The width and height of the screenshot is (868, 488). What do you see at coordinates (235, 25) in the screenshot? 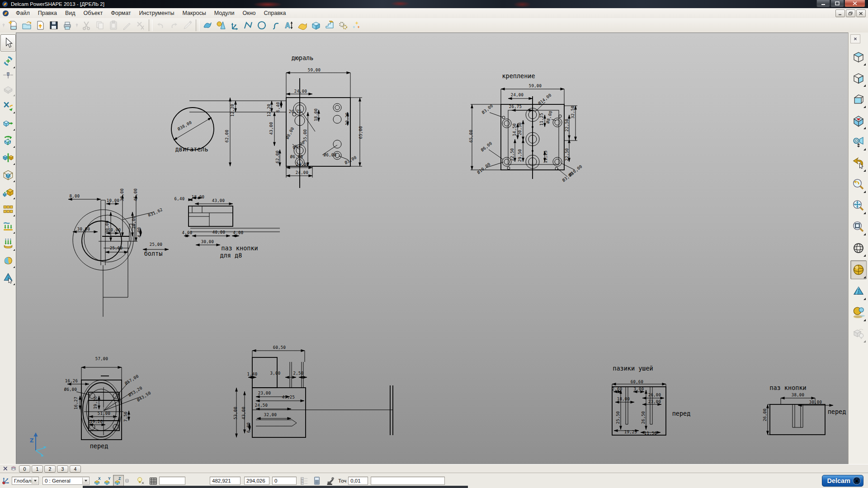
I see `workplane-axes-tool` at bounding box center [235, 25].